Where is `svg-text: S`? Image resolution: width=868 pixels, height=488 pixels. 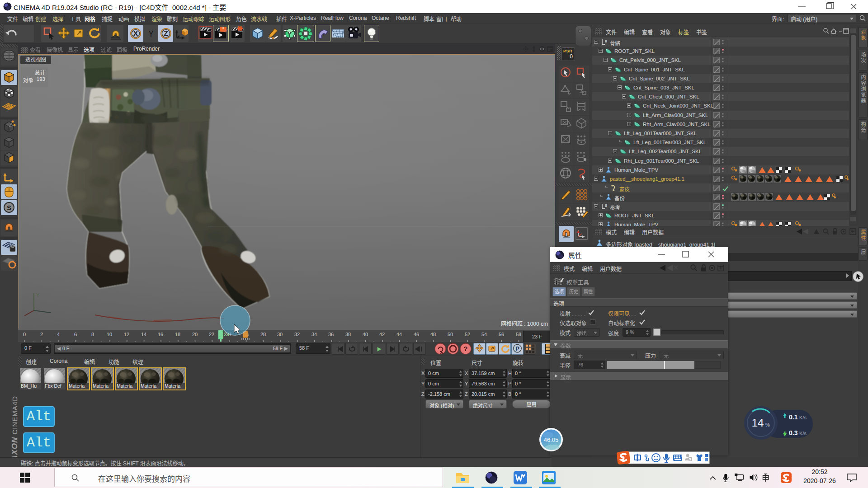
svg-text: S is located at coordinates (9, 208).